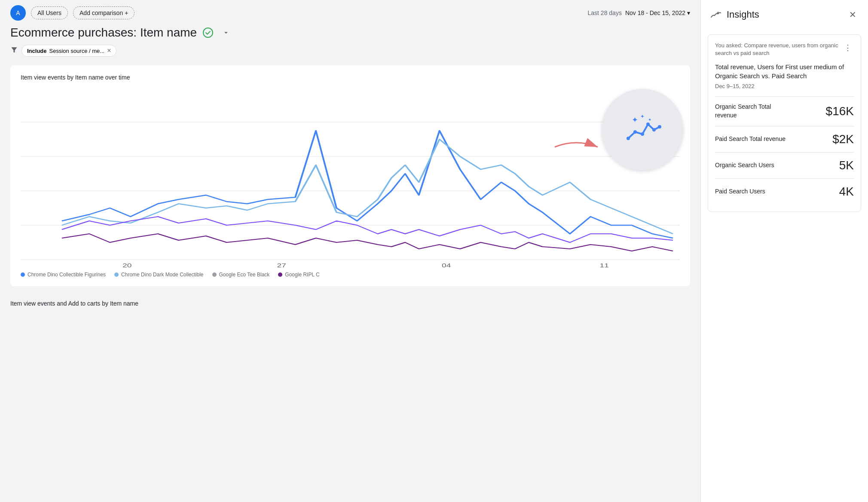 This screenshot has height=502, width=868. What do you see at coordinates (446, 266) in the screenshot?
I see `svg-text: 04` at bounding box center [446, 266].